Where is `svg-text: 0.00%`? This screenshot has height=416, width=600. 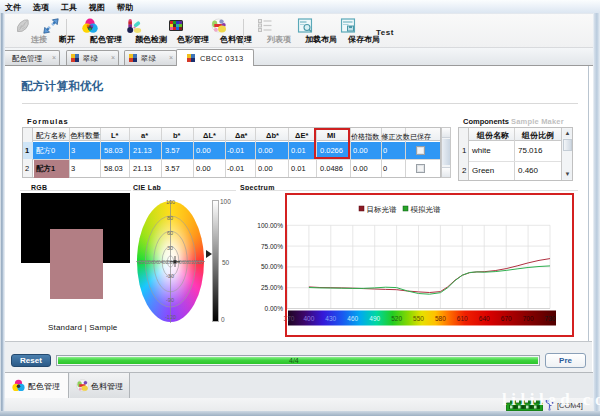 svg-text: 0.00% is located at coordinates (274, 308).